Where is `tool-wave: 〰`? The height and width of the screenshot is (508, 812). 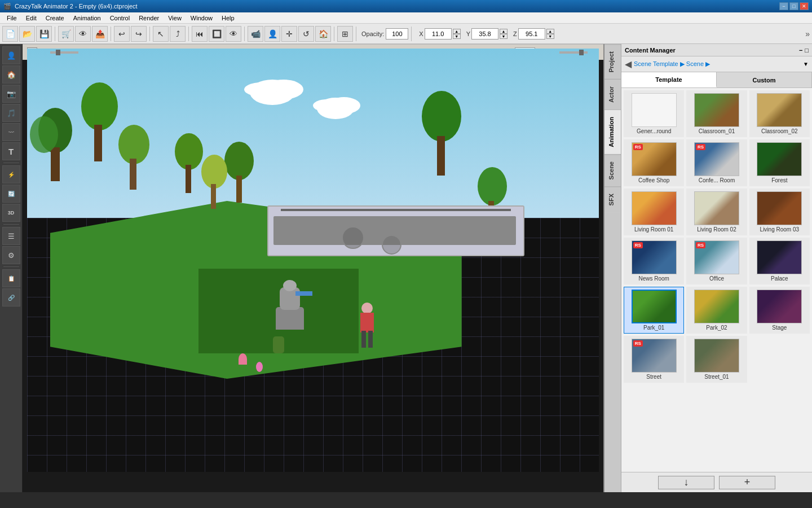 tool-wave: 〰 is located at coordinates (11, 132).